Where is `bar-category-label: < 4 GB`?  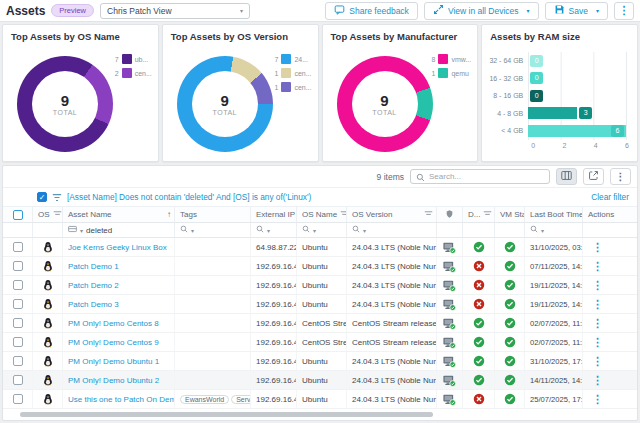
bar-category-label: < 4 GB is located at coordinates (508, 130).